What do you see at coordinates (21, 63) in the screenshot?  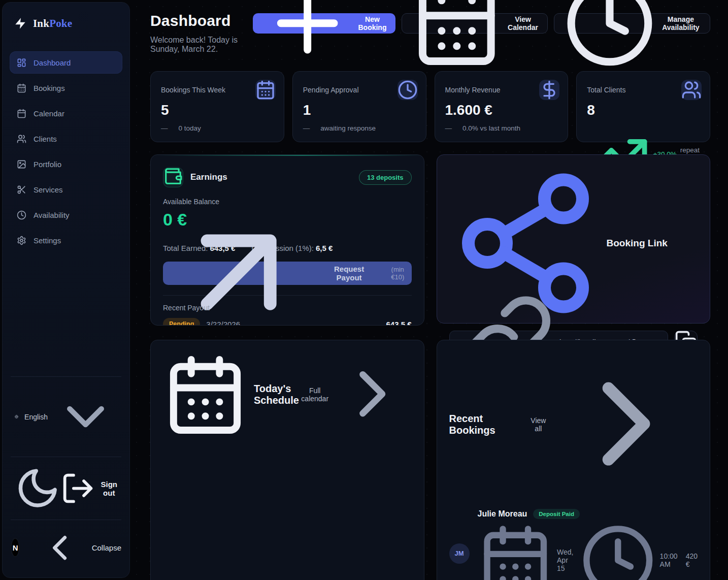 I see `dashboard-icon` at bounding box center [21, 63].